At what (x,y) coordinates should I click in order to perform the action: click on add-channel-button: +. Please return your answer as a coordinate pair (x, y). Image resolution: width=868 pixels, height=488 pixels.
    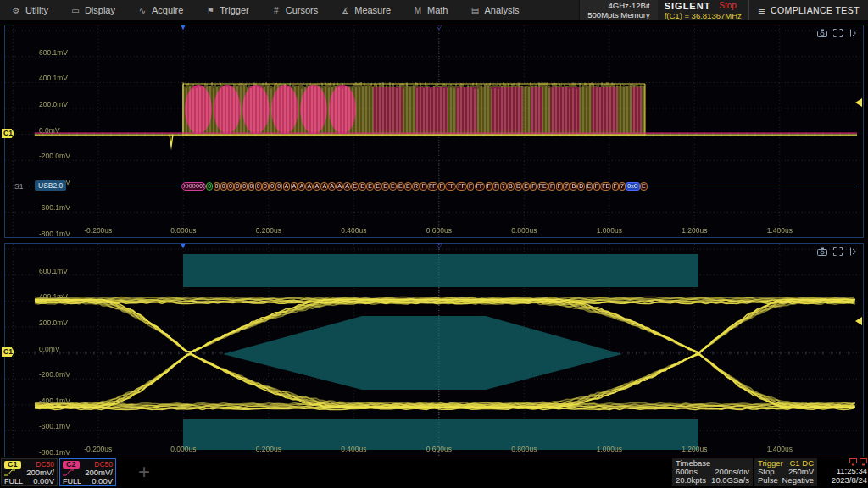
    Looking at the image, I should click on (144, 473).